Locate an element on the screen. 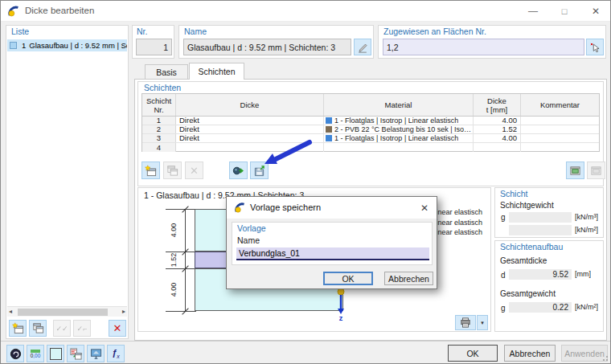  list-item-label: Glasaufbau | d : 9.52 mm | Schichten: 3 is located at coordinates (78, 45).